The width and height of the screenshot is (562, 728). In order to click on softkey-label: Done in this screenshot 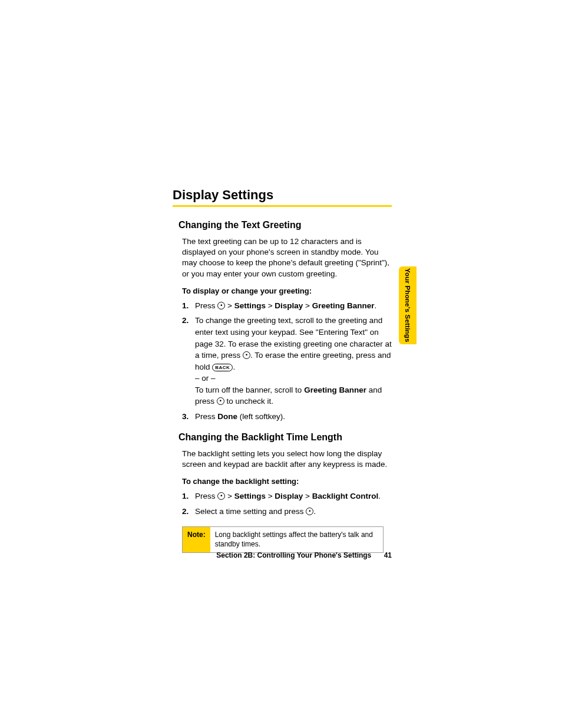, I will do `click(227, 416)`.